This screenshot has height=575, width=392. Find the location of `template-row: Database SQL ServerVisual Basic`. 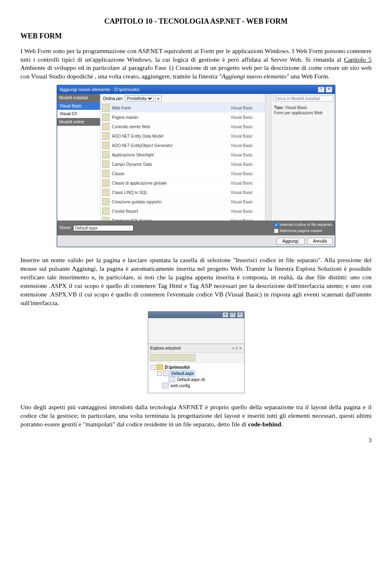

template-row: Database SQL ServerVisual Basic is located at coordinates (183, 218).